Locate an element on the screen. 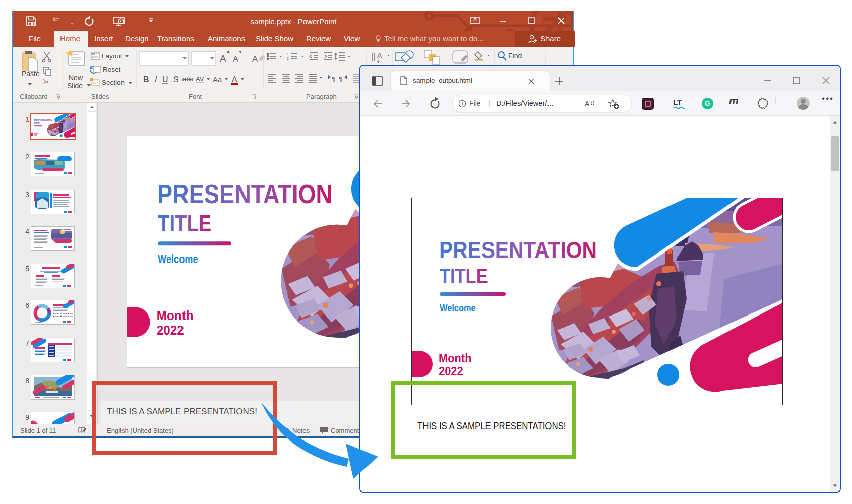 The width and height of the screenshot is (852, 504). svg-text: I is located at coordinates (156, 80).